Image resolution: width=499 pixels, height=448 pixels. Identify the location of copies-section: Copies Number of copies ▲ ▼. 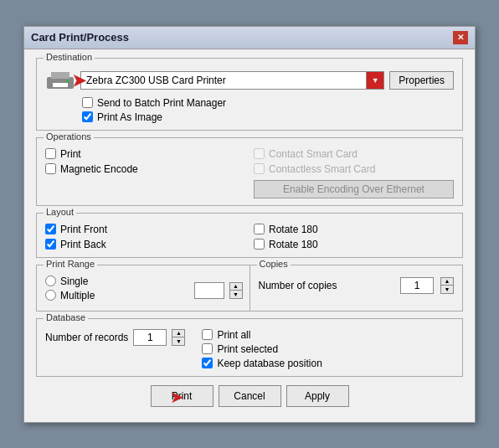
(357, 288).